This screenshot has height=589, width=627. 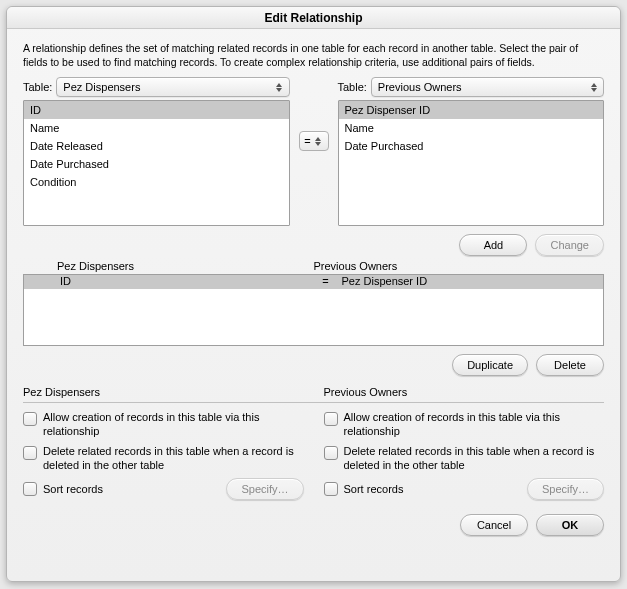 What do you see at coordinates (474, 459) in the screenshot?
I see `right-delete-related-label: Delete related records in this table whe…` at bounding box center [474, 459].